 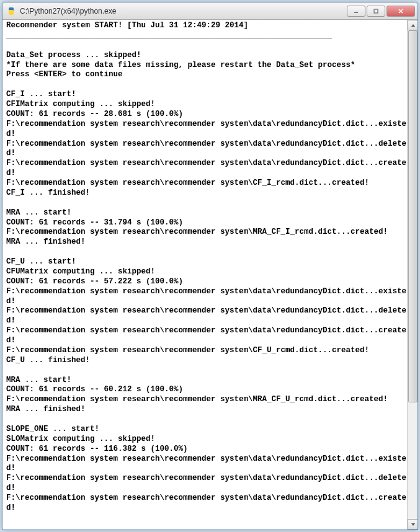 What do you see at coordinates (401, 11) in the screenshot?
I see `close-button` at bounding box center [401, 11].